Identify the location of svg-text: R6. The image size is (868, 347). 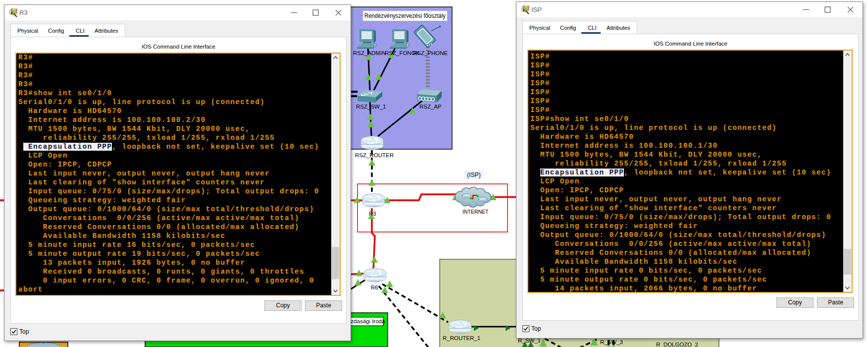
(374, 288).